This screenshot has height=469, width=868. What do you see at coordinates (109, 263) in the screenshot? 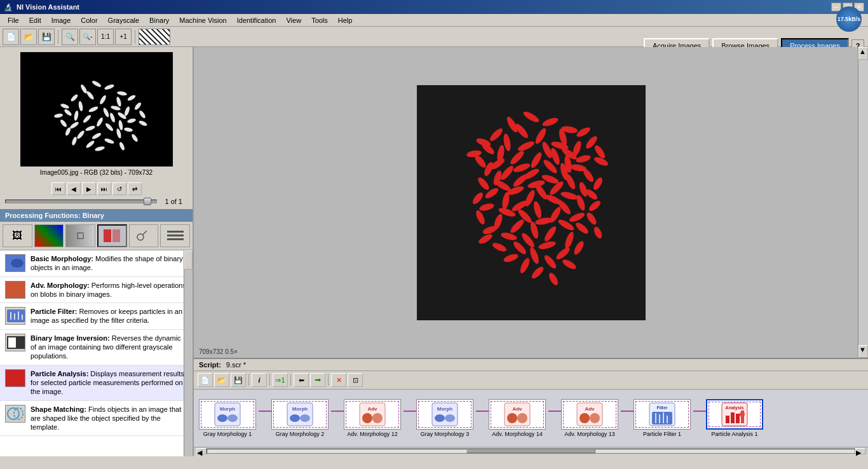
I see `basic-morphology-text: Basic Morphology: Modifies the shape of …` at bounding box center [109, 263].